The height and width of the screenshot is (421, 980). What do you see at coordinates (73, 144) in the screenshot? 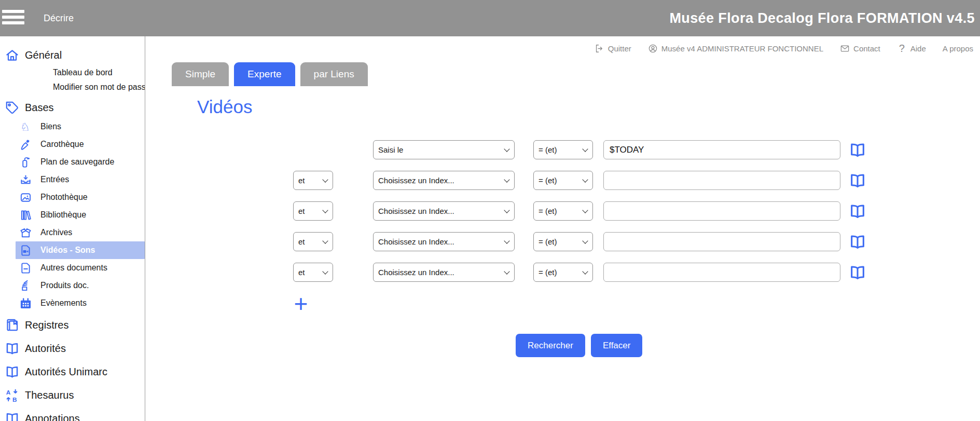
I see `sidebar-item-carotheque: Carothèque` at bounding box center [73, 144].